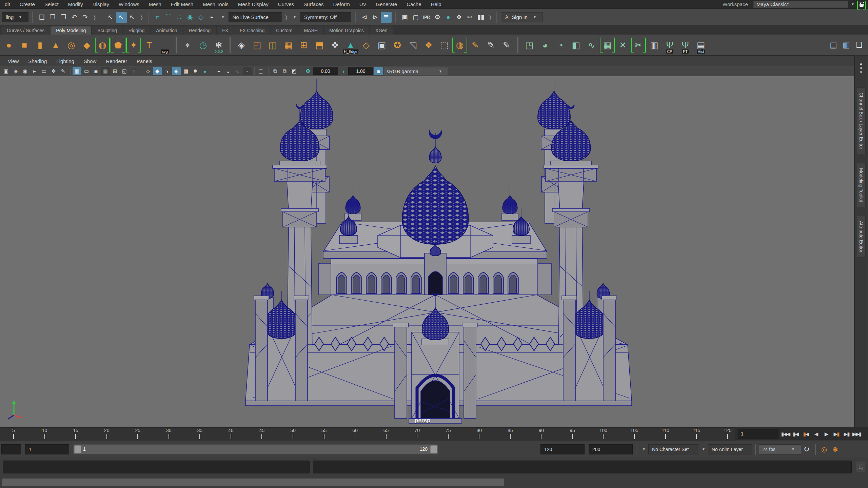 The height and width of the screenshot is (488, 868). Describe the element at coordinates (14, 433) in the screenshot. I see `time-tick-5: 5` at that location.